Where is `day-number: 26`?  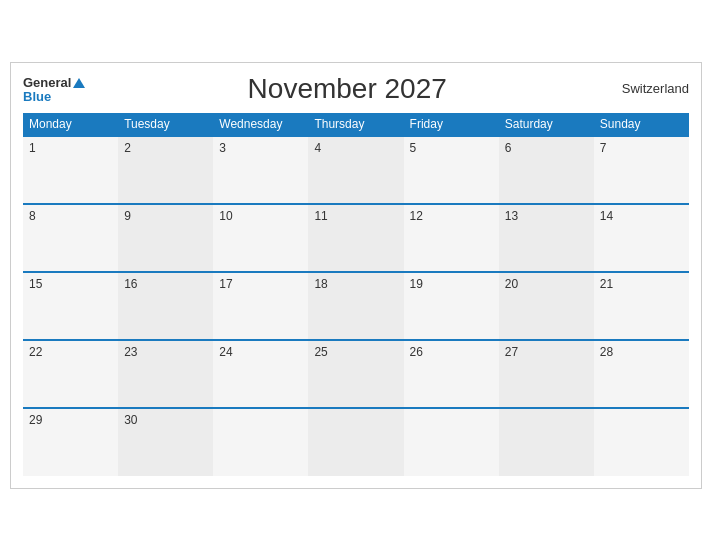
day-number: 26 is located at coordinates (416, 352).